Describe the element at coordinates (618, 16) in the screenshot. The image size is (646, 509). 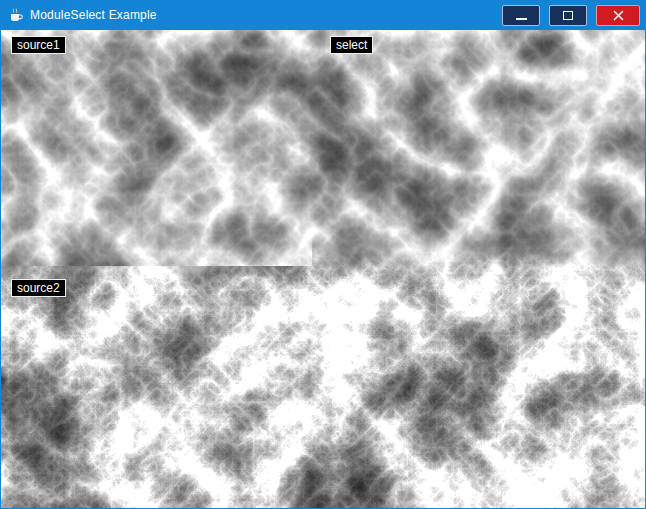
I see `close-button` at that location.